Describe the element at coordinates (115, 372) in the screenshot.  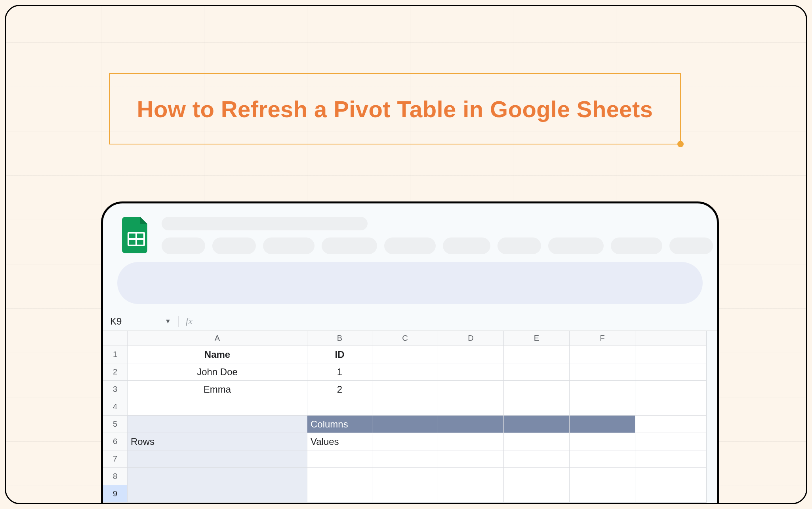
I see `row-header: 2` at that location.